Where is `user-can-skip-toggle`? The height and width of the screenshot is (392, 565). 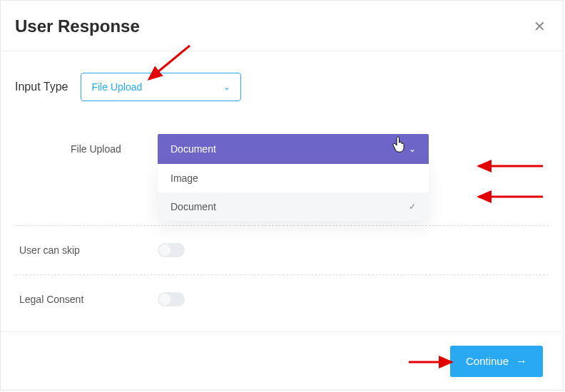
user-can-skip-toggle is located at coordinates (171, 250).